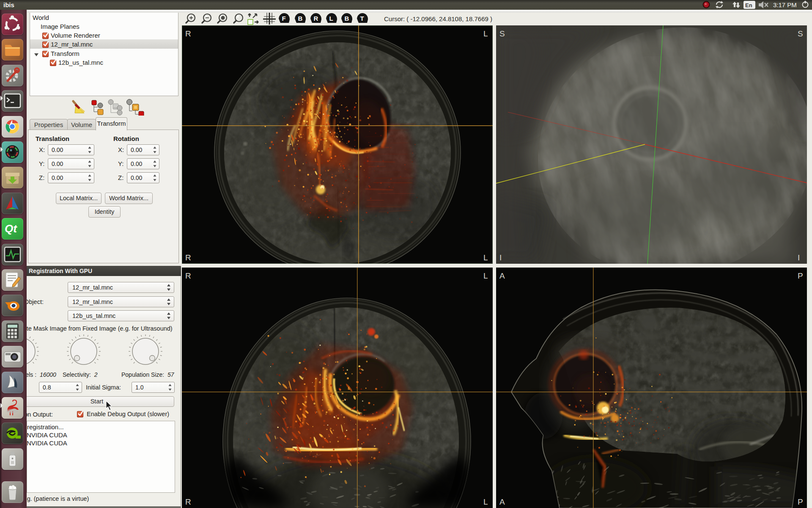 This screenshot has width=812, height=508. Describe the element at coordinates (749, 5) in the screenshot. I see `svg-text: En` at that location.